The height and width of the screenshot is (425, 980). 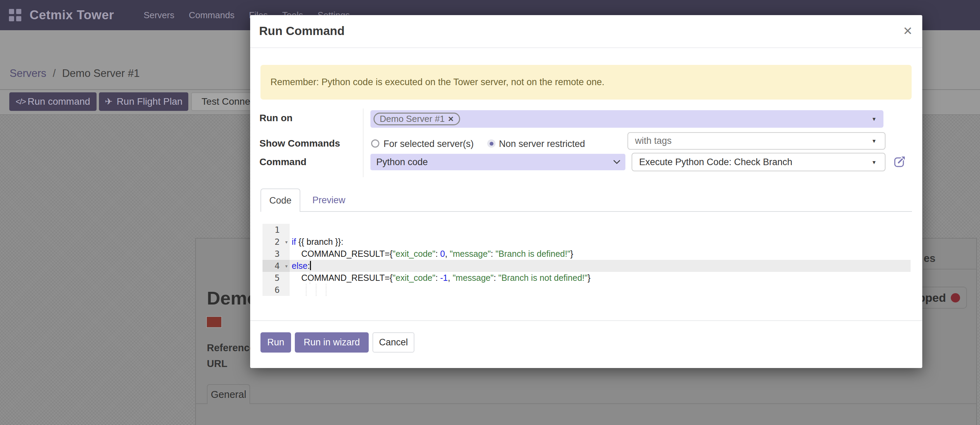 What do you see at coordinates (438, 82) in the screenshot?
I see `warning-alert-text: Remember: Python code is executed on the…` at bounding box center [438, 82].